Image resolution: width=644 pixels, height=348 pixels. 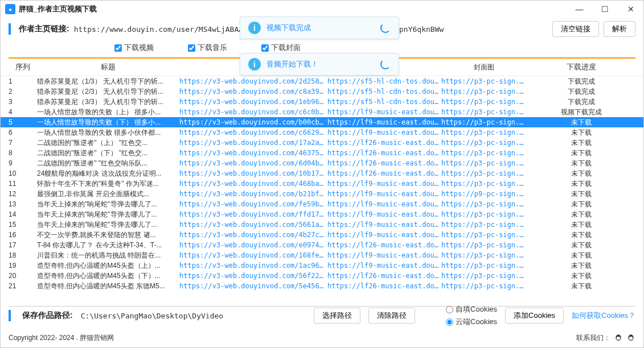 I want to click on cell-title: 不交一次学费,就换不来登陆的智慧 诸..., so click(x=108, y=235).